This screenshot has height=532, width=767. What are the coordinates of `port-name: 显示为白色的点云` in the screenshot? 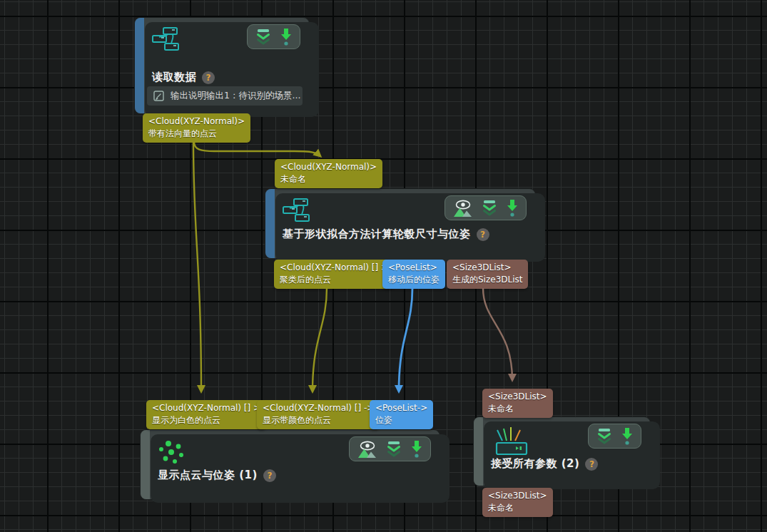 It's located at (206, 421).